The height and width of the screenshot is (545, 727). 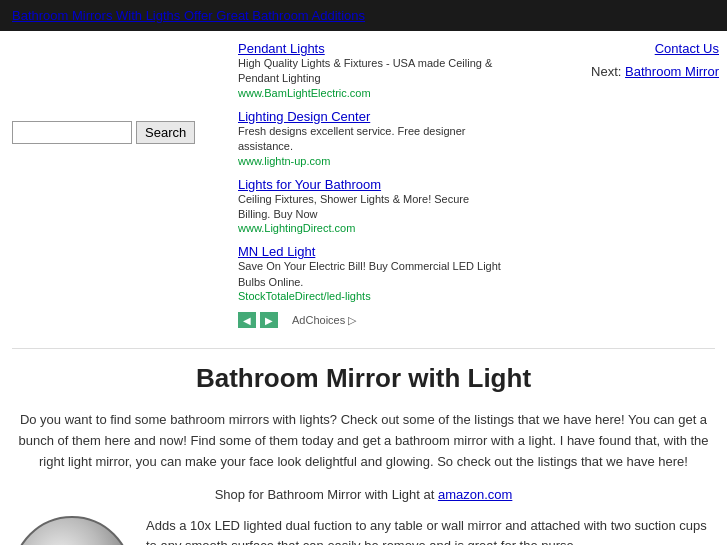 I want to click on ad-nav-prev: ◀, so click(x=247, y=320).